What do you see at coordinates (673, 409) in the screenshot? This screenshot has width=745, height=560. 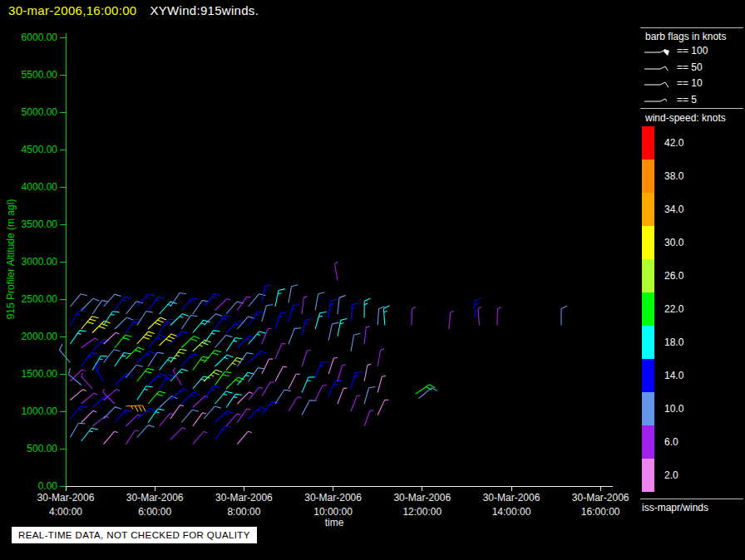 I see `colorbar-label: 10.0` at bounding box center [673, 409].